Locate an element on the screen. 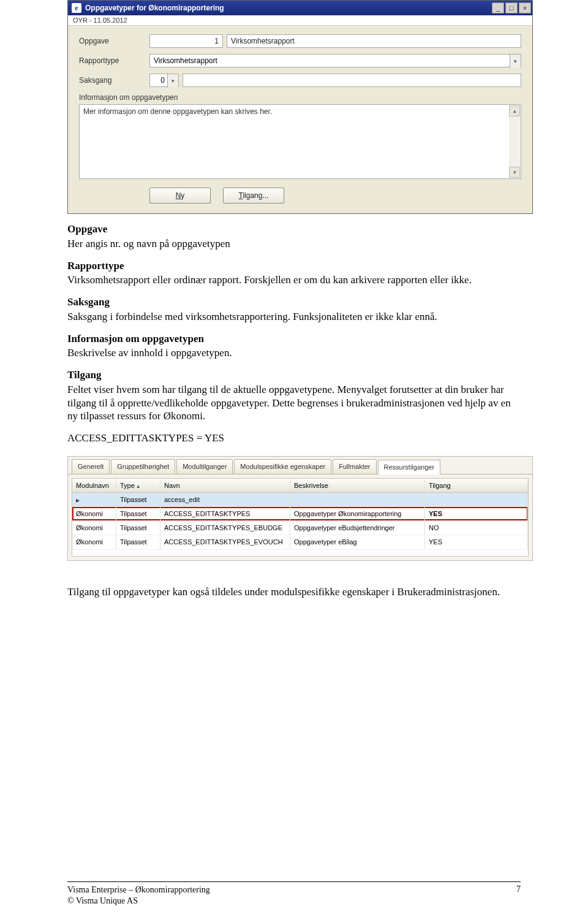 The height and width of the screenshot is (917, 588). ny-button: Ny is located at coordinates (180, 196).